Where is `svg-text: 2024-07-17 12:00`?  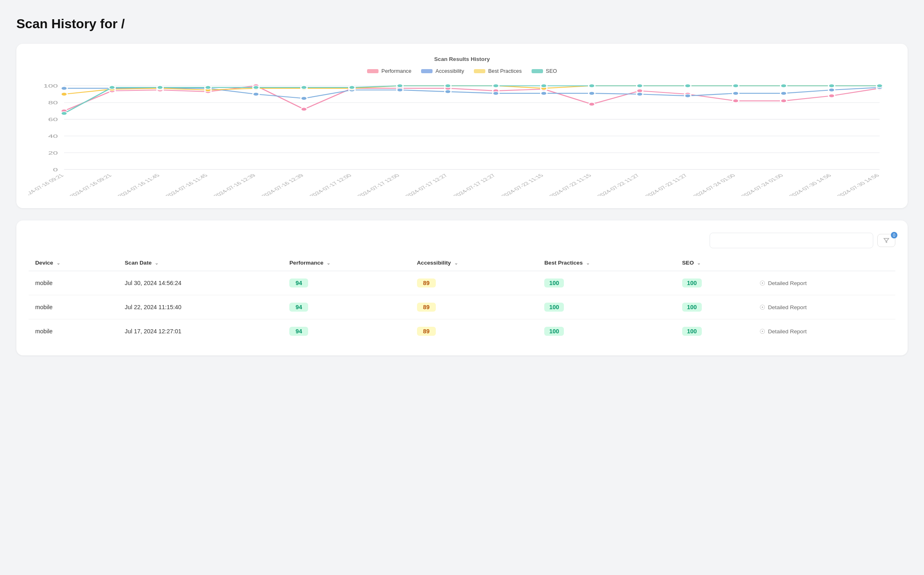 svg-text: 2024-07-17 12:00 is located at coordinates (378, 184).